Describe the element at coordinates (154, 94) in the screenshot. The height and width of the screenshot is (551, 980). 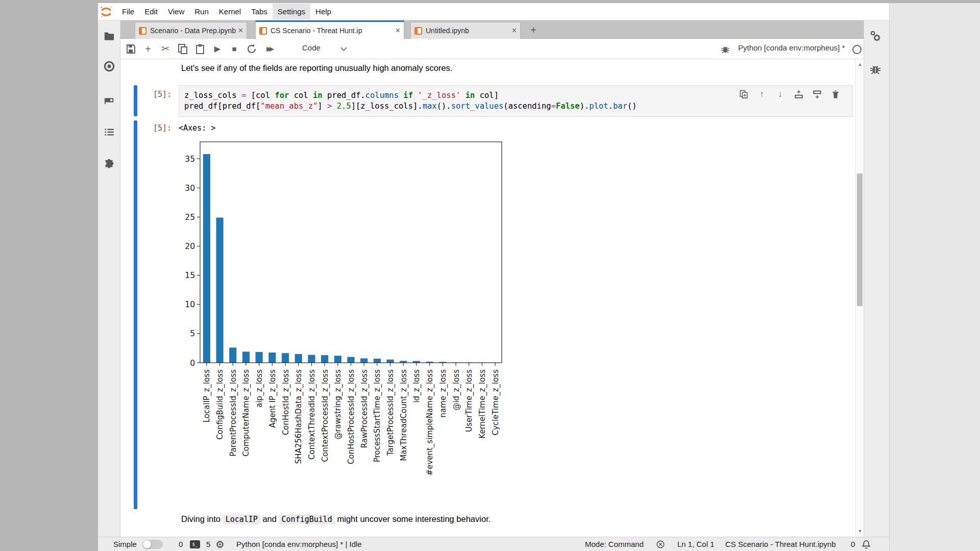
I see `input-prompt: [5]:` at that location.